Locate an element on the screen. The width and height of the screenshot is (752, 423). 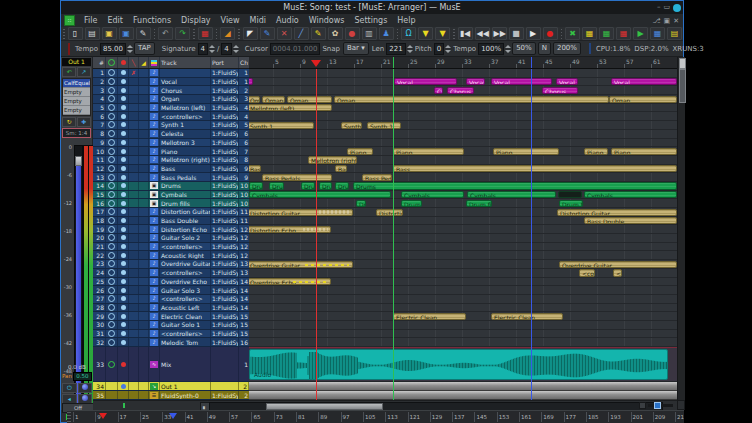
part-clip is located at coordinates (251, 82).